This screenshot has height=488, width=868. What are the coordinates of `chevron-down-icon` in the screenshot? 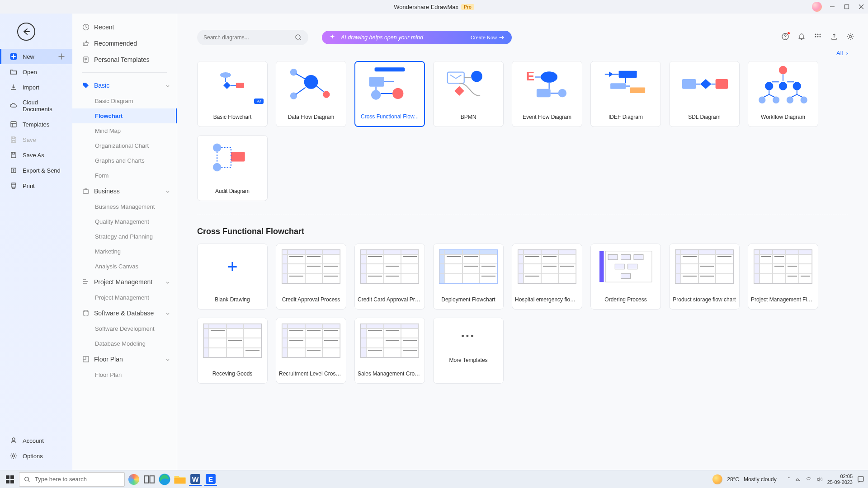 It's located at (168, 85).